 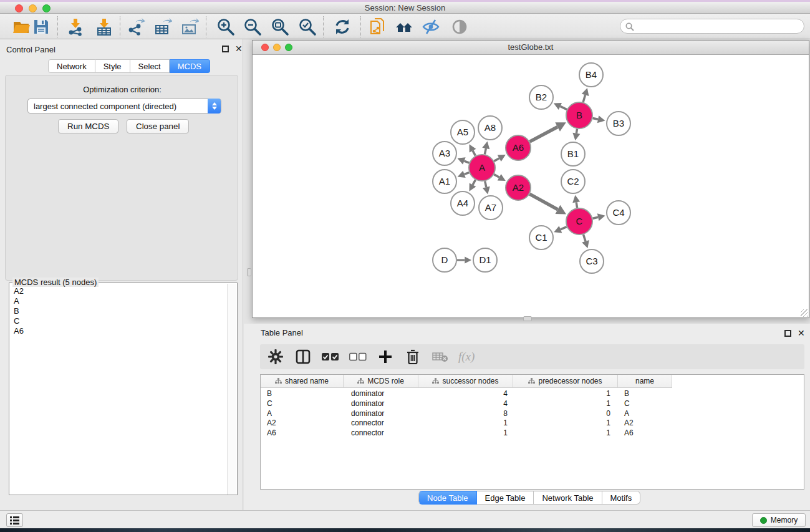 What do you see at coordinates (431, 27) in the screenshot?
I see `hide-visual-icon` at bounding box center [431, 27].